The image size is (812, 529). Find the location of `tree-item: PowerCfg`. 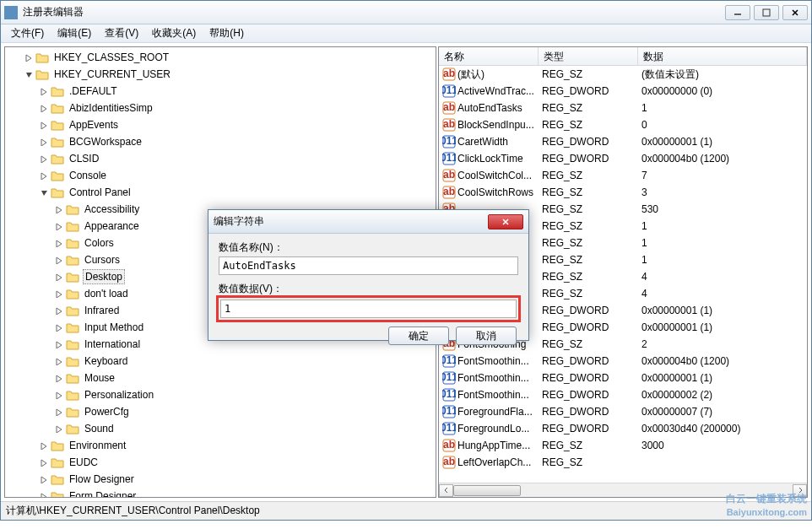

tree-item: PowerCfg is located at coordinates (220, 412).